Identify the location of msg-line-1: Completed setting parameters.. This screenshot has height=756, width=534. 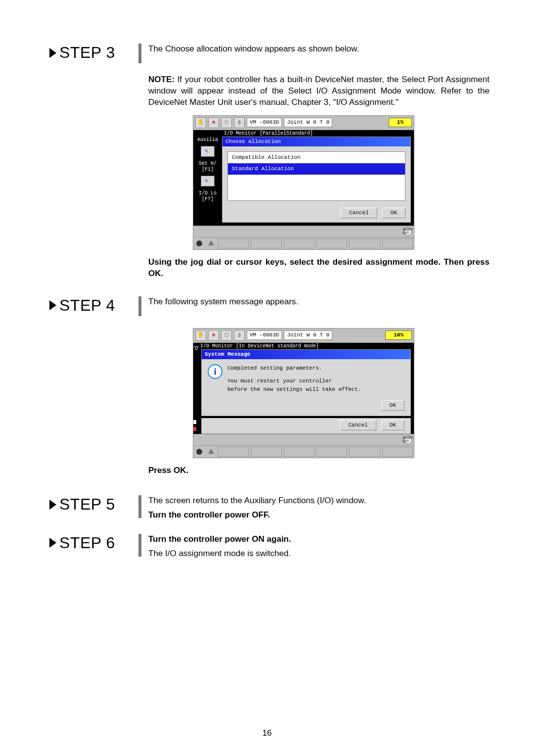
(295, 368).